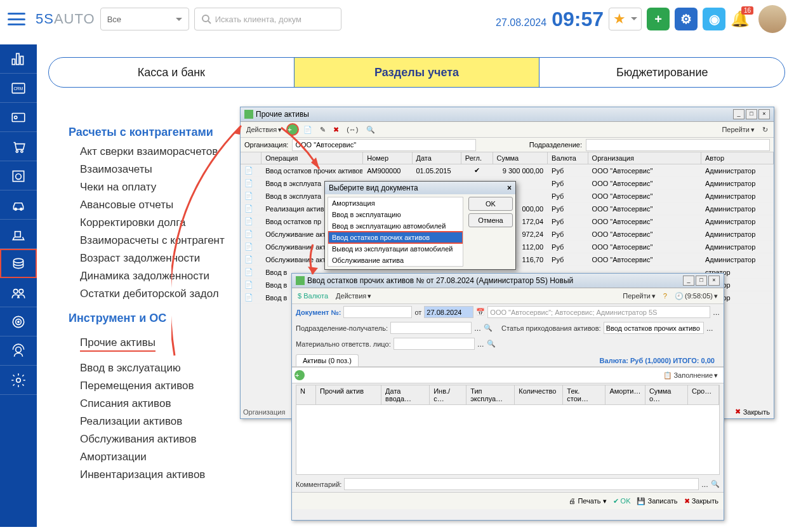  What do you see at coordinates (491, 204) in the screenshot?
I see `ok-button: OK` at bounding box center [491, 204].